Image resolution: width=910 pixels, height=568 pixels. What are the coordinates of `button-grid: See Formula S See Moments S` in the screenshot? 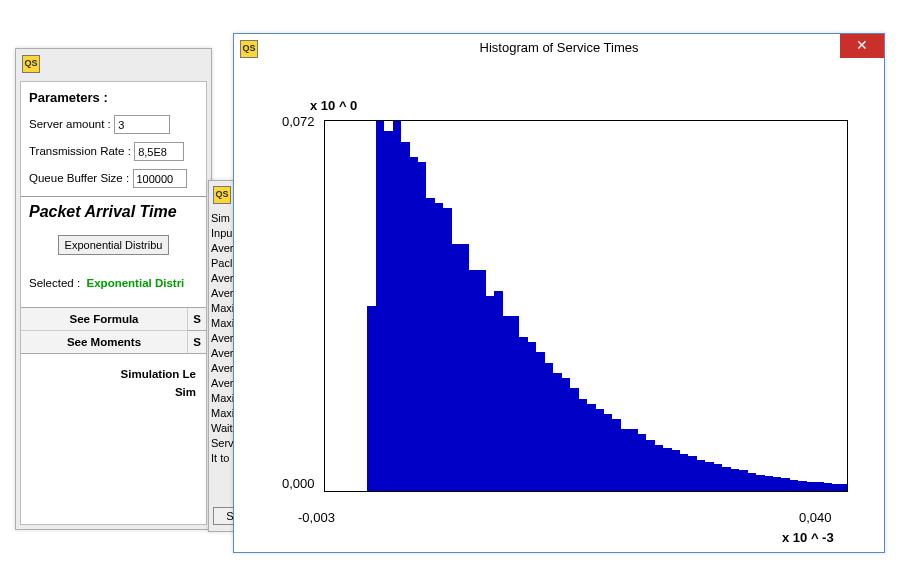 It's located at (114, 330).